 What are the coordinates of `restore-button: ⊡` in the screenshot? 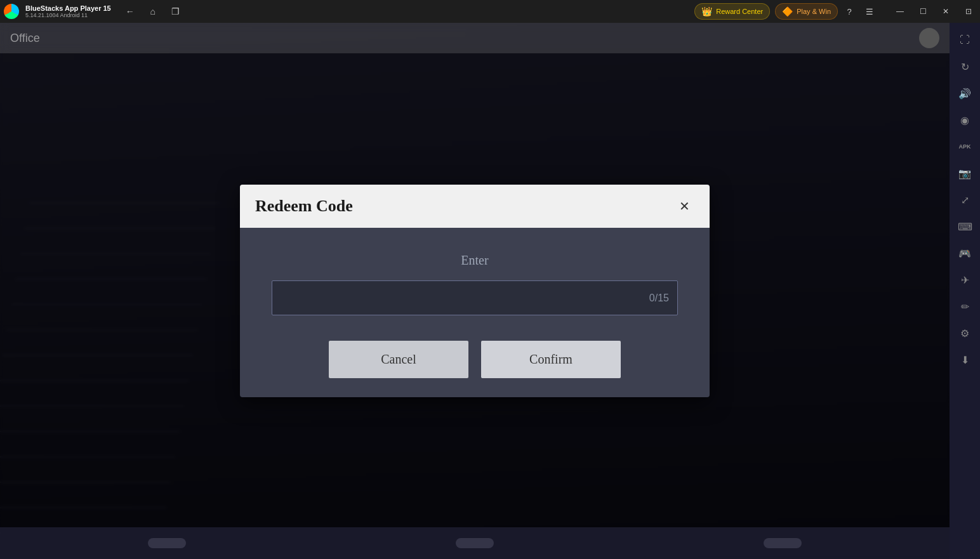 It's located at (969, 11).